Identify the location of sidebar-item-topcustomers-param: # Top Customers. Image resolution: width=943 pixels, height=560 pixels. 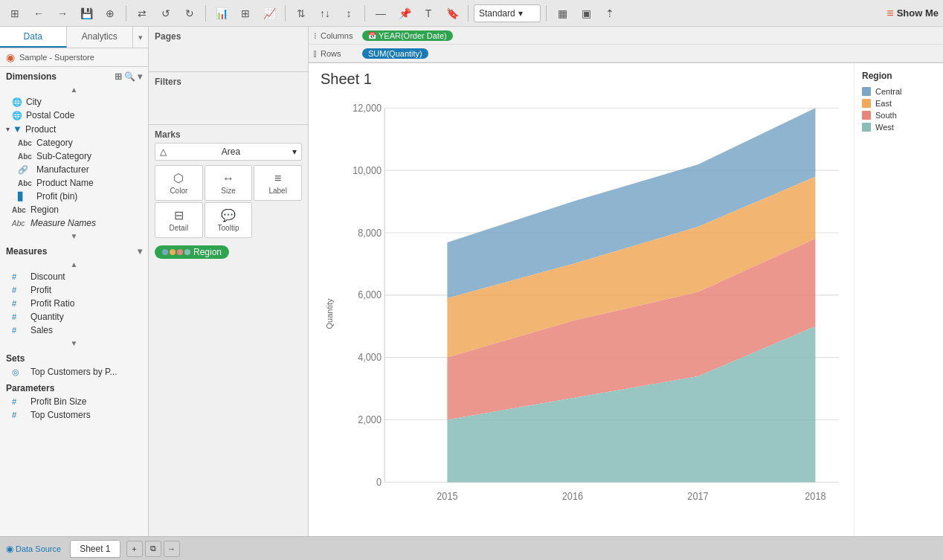
(74, 415).